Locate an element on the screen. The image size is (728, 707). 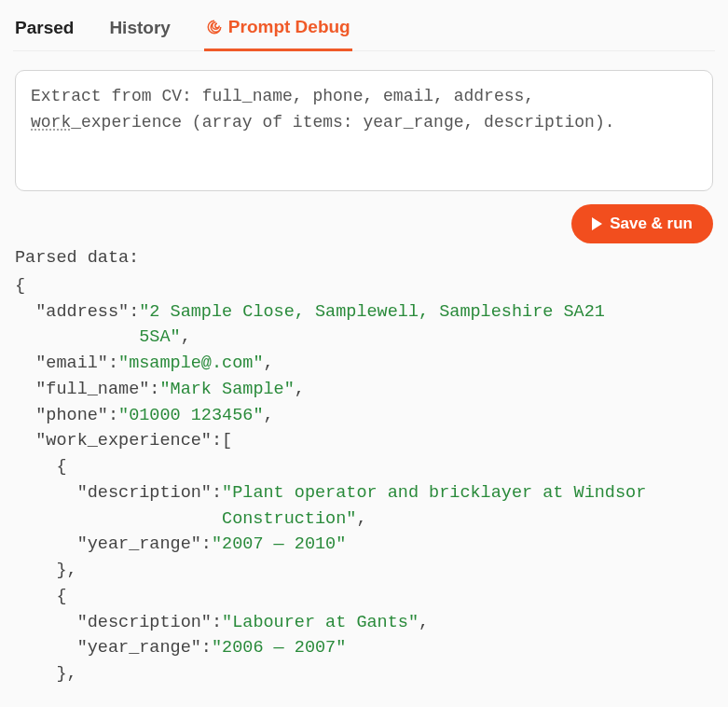
save-run-button: Save & run is located at coordinates (642, 224).